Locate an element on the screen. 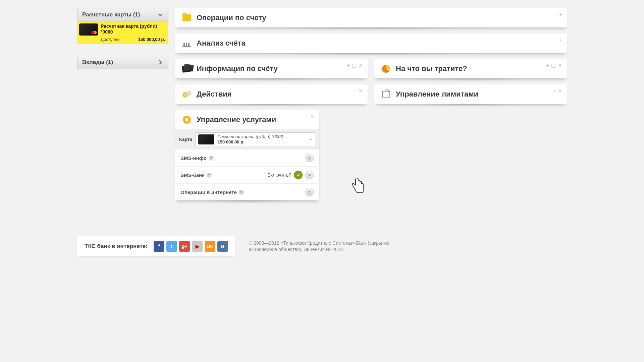 Image resolution: width=644 pixels, height=362 pixels. panel-analysis: Анализ счёта + is located at coordinates (371, 43).